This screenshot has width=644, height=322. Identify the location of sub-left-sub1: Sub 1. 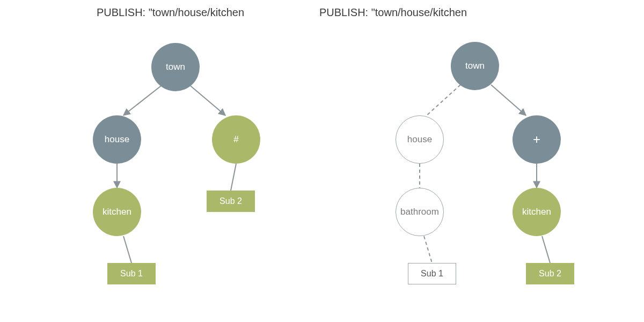
(131, 274).